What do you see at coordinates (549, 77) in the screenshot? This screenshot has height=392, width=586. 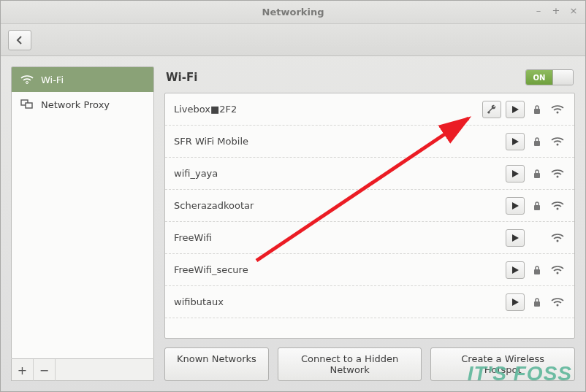 I see `wifi-toggle: ON` at bounding box center [549, 77].